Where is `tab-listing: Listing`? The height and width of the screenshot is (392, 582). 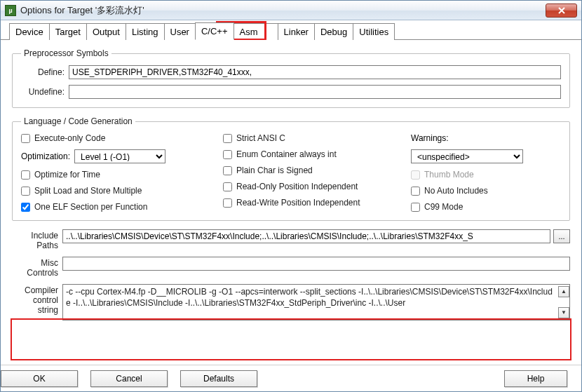 tab-listing: Listing is located at coordinates (145, 32).